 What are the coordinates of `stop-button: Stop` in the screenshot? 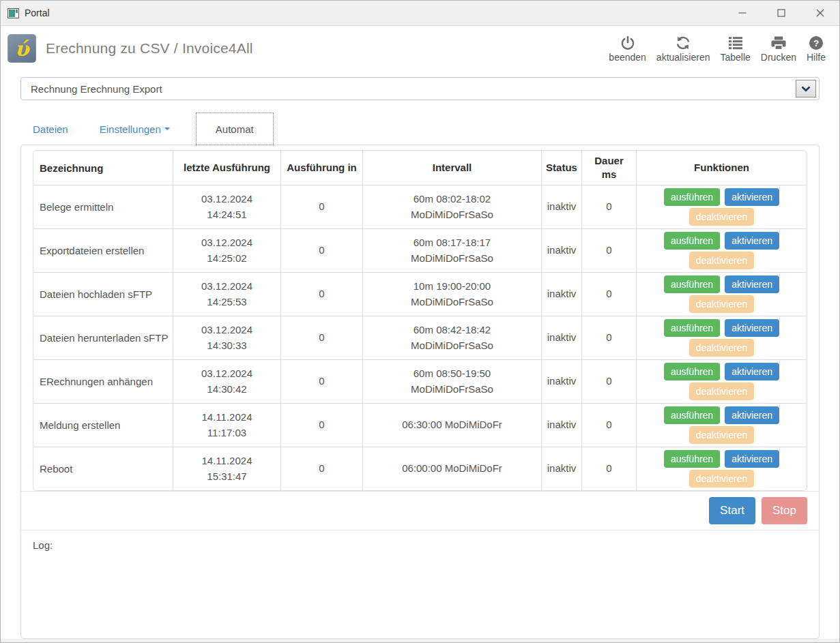 It's located at (785, 511).